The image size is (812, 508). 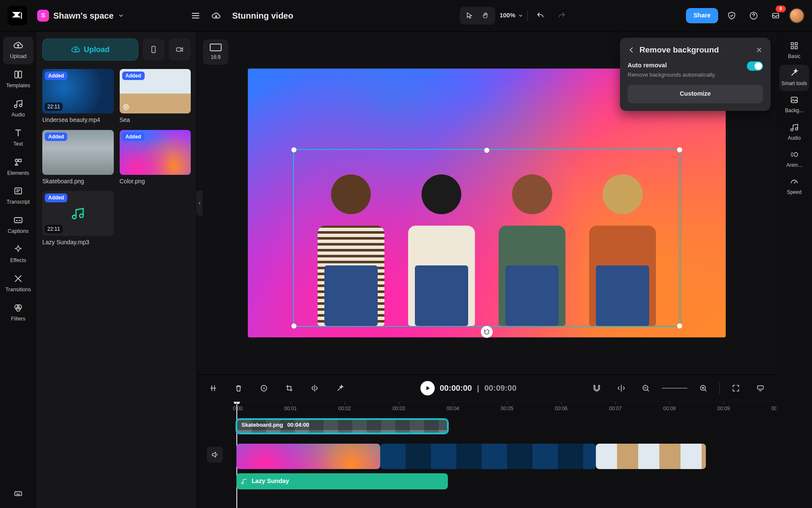 What do you see at coordinates (215, 455) in the screenshot?
I see `track-mute-button` at bounding box center [215, 455].